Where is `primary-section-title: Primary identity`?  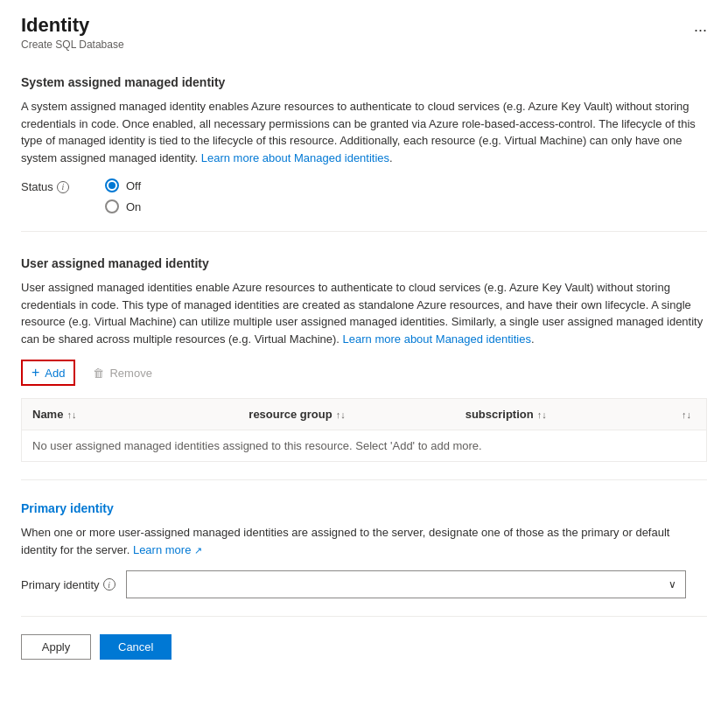 primary-section-title: Primary identity is located at coordinates (364, 508).